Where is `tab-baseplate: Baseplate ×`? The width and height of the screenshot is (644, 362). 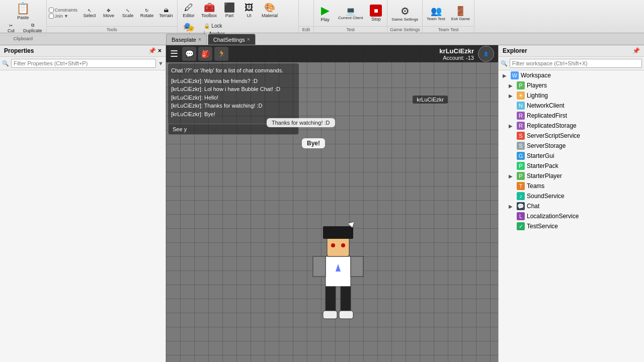 tab-baseplate: Baseplate × is located at coordinates (186, 39).